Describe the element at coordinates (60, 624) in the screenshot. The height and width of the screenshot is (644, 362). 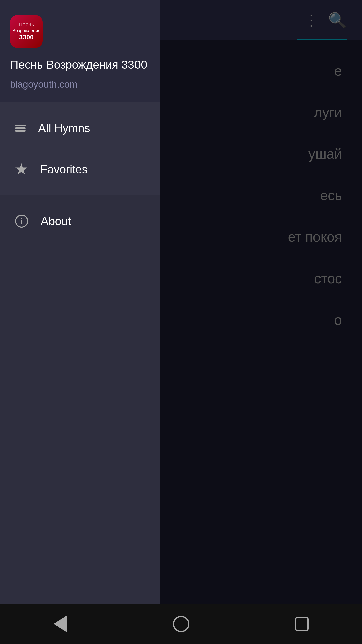
I see `back-icon` at that location.